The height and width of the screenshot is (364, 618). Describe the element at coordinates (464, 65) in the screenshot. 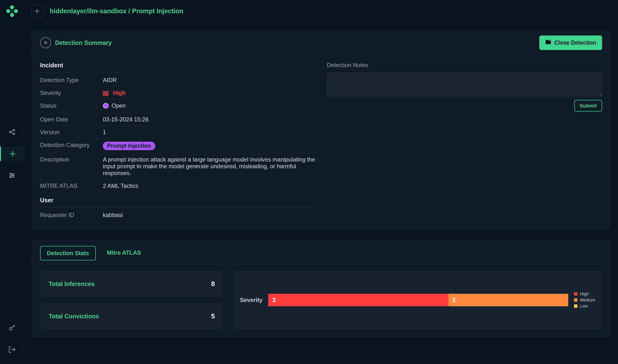

I see `detection-notes-label: Detection Notes` at that location.